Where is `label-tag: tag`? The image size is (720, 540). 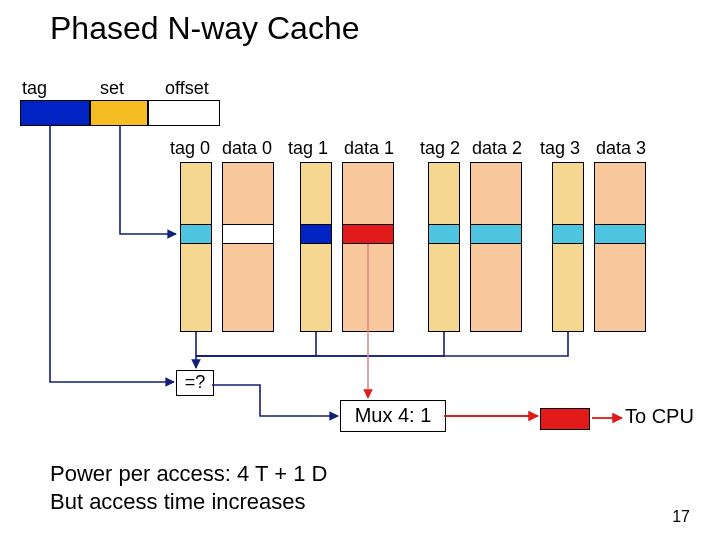
label-tag: tag is located at coordinates (34, 88).